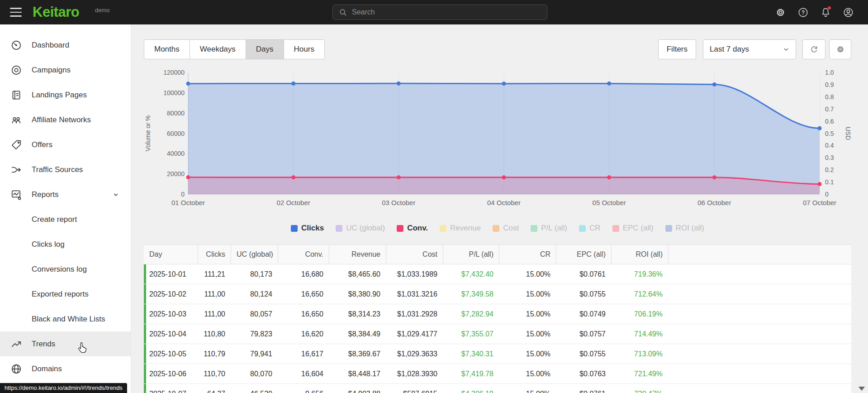 Image resolution: width=868 pixels, height=393 pixels. Describe the element at coordinates (830, 182) in the screenshot. I see `svg-text: 0.1` at that location.